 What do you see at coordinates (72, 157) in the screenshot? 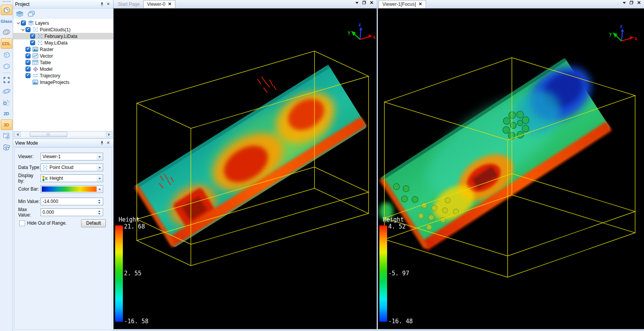
I see `viewer-select: Viewer-1` at bounding box center [72, 157].